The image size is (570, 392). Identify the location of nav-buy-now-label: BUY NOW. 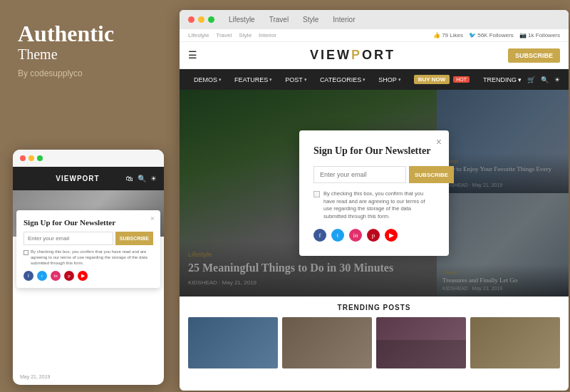
(432, 80).